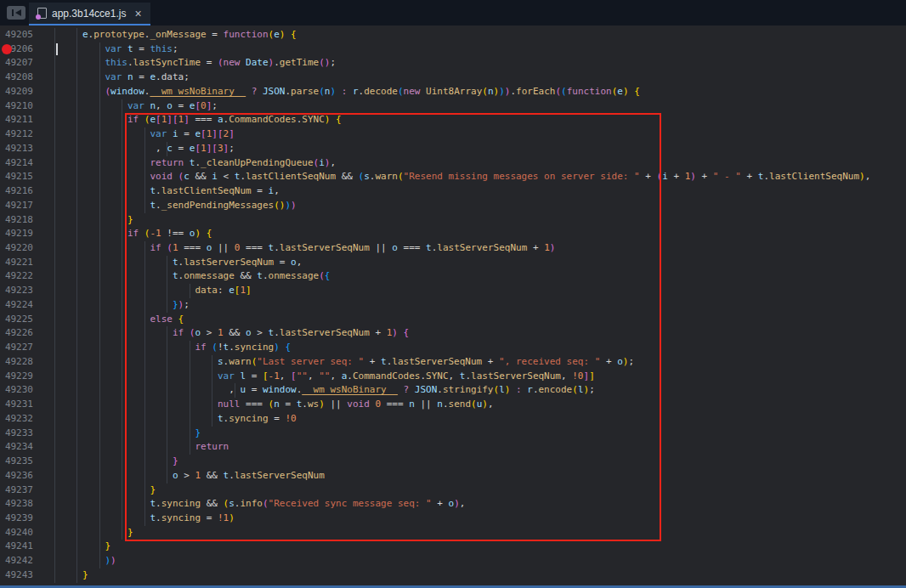 This screenshot has height=588, width=906. Describe the element at coordinates (472, 447) in the screenshot. I see `code-text: return` at that location.